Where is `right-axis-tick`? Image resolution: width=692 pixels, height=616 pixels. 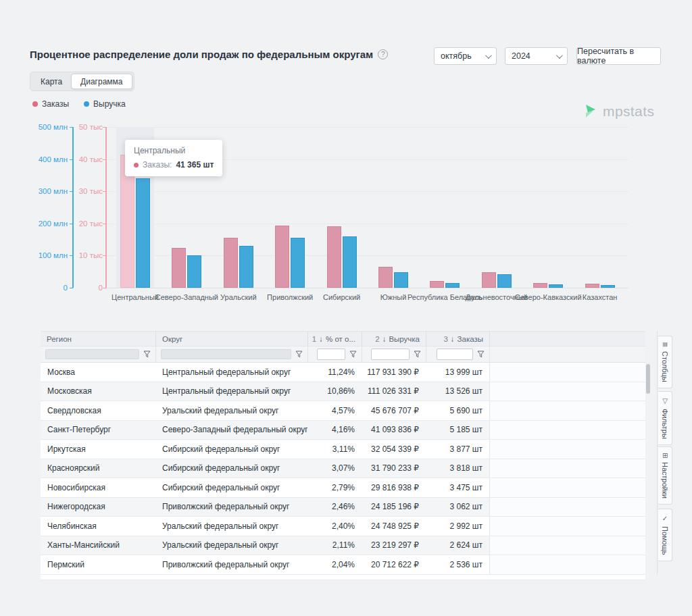
right-axis-tick is located at coordinates (104, 288).